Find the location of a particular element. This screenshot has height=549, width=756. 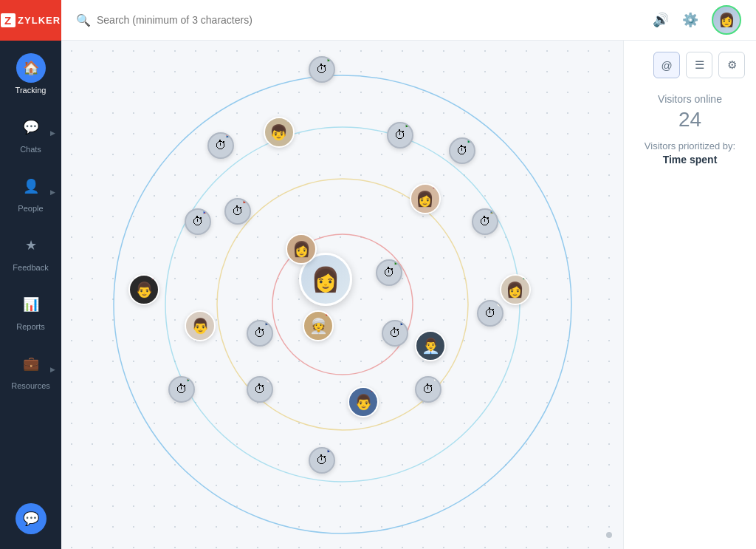

sidebar-item-people: 👤 People ▶ is located at coordinates (31, 192).